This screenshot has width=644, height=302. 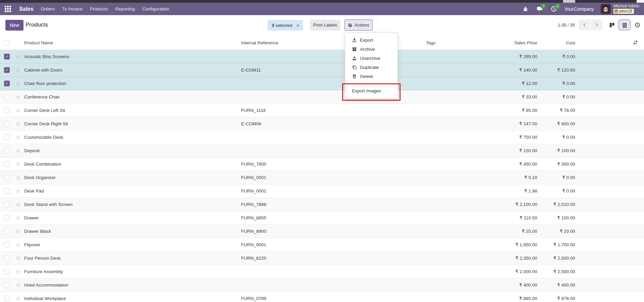 I want to click on apps-menu-icon, so click(x=8, y=9).